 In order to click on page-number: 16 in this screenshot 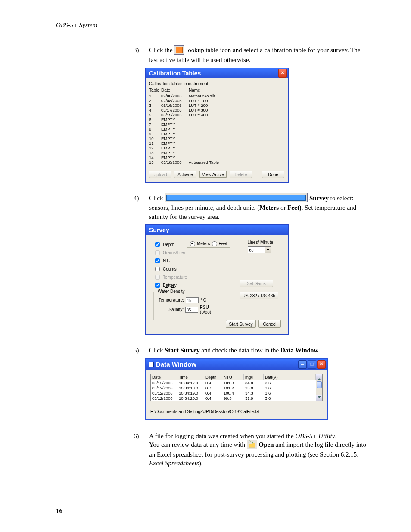, I will do `click(59, 511)`.